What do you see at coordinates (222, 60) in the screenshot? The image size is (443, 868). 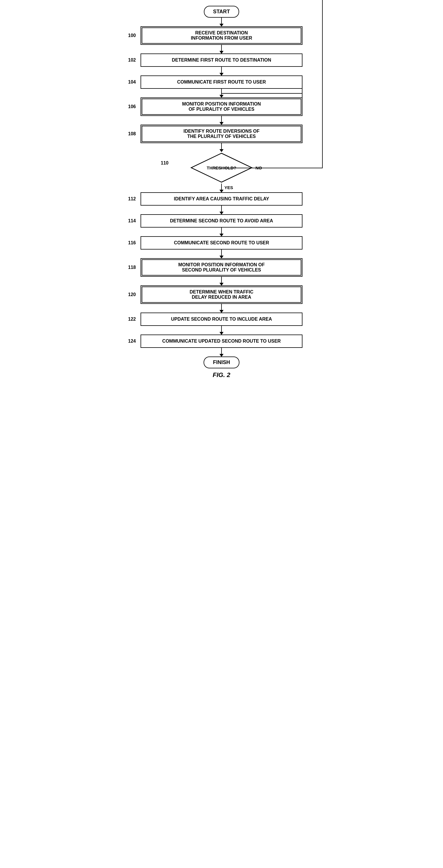 I see `step-102-row: 102 DETERMINE FIRST ROUTE TO DESTINATION` at bounding box center [222, 60].